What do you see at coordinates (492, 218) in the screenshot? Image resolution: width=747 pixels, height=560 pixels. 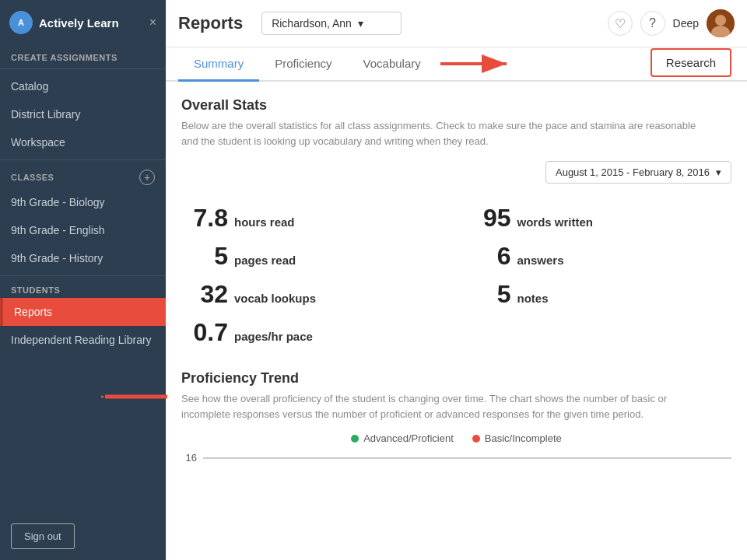 I see `stat-number-words-written: 95` at bounding box center [492, 218].